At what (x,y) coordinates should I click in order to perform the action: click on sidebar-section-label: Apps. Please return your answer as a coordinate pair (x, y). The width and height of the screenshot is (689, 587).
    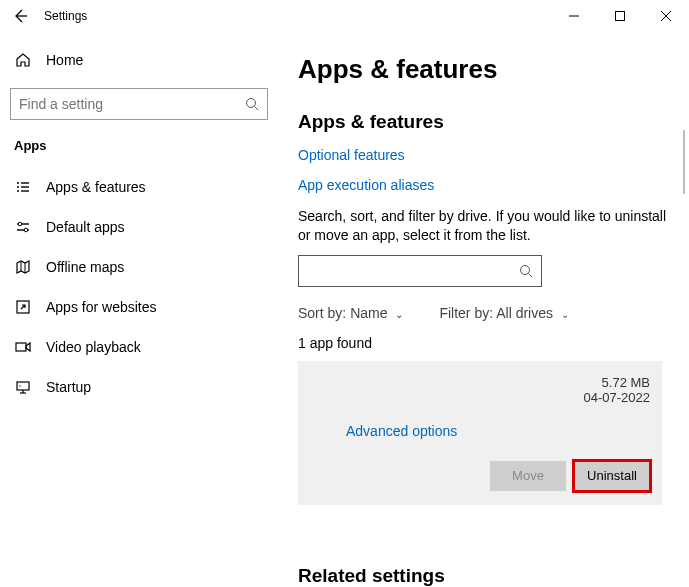
    Looking at the image, I should click on (139, 146).